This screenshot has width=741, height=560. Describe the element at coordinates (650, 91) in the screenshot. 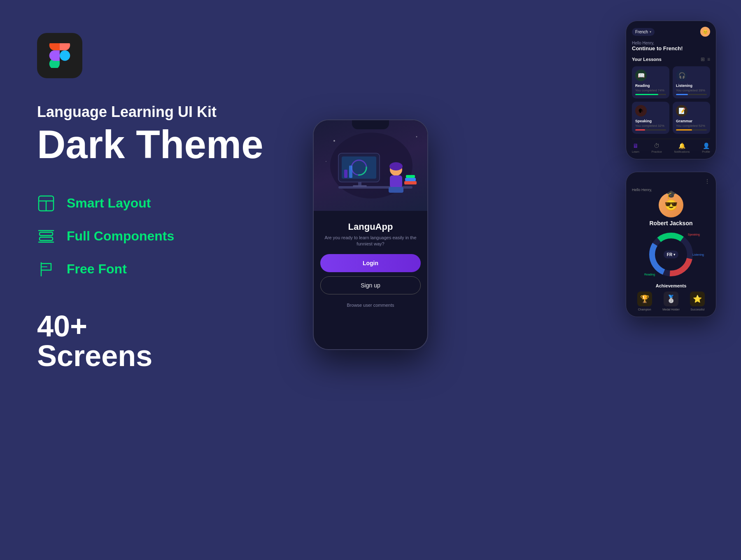

I see `lesson-progress-reading: You completed 74%` at that location.